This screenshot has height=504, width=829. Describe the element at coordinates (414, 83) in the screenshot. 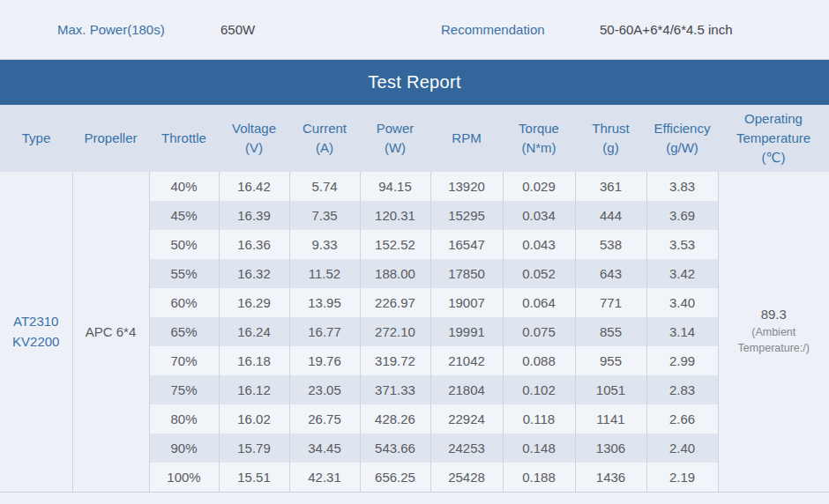

I see `page-title: Test Report` at that location.